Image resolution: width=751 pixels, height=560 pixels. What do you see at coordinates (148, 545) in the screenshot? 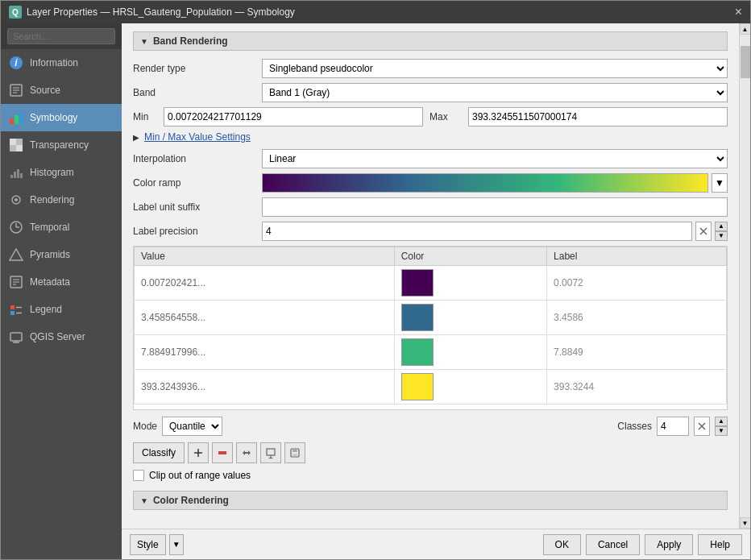
I see `style-button: Style` at bounding box center [148, 545].